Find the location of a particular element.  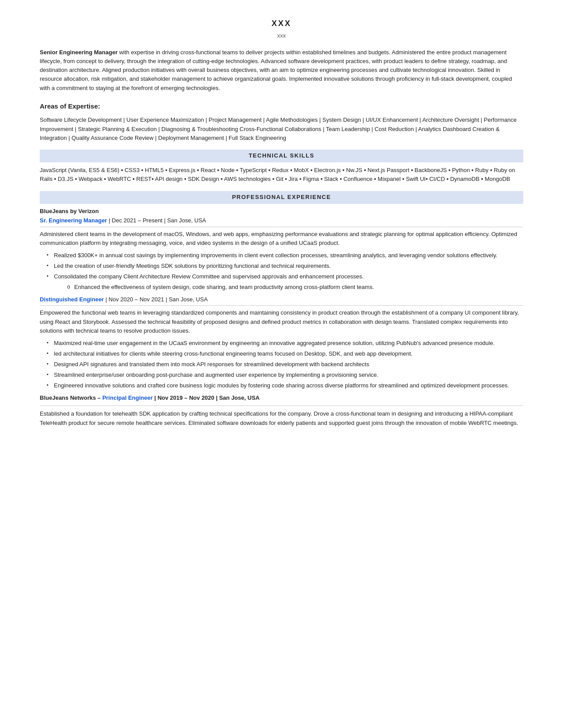

areas-title: Areas of Expertise: is located at coordinates (282, 107).